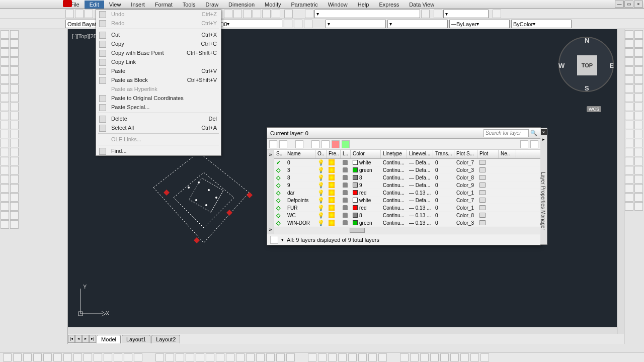  I want to click on menu-help: Help, so click(363, 5).